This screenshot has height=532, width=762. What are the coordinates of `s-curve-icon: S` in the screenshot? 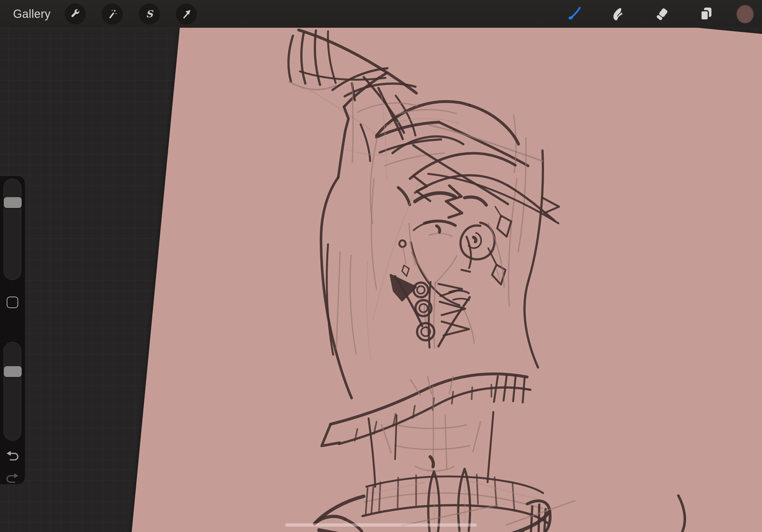 It's located at (149, 14).